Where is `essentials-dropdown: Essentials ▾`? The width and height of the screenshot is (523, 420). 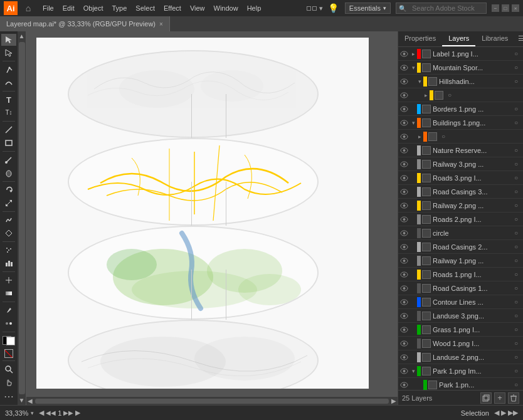
essentials-dropdown: Essentials ▾ is located at coordinates (367, 8).